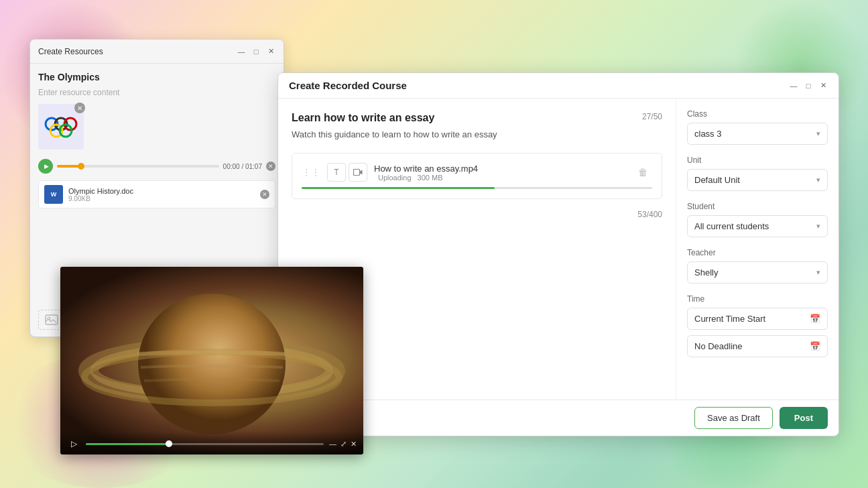  What do you see at coordinates (757, 134) in the screenshot?
I see `class-select: class 3 ▾` at bounding box center [757, 134].